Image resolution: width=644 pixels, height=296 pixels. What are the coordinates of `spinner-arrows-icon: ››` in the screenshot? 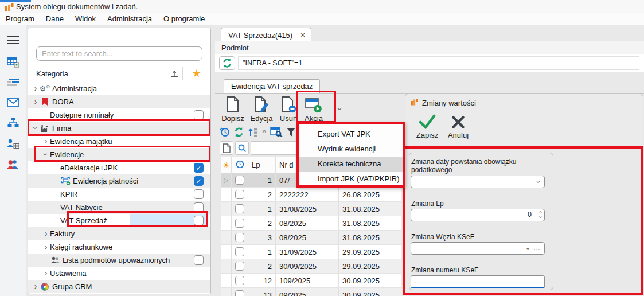 It's located at (540, 215).